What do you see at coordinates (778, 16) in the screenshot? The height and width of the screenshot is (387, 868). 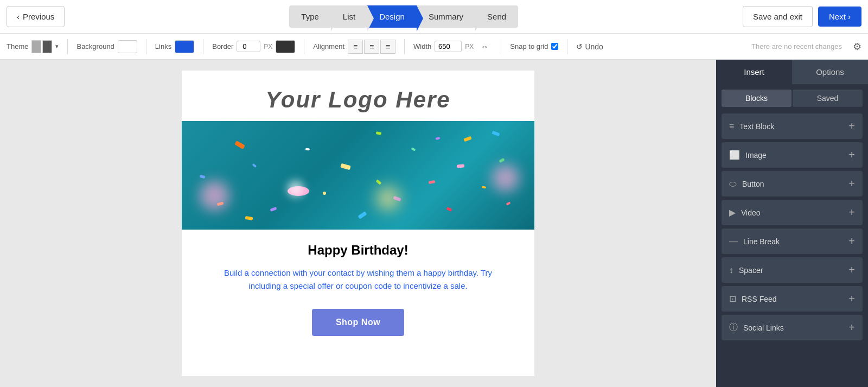 I see `save-exit-button: Save and exit` at bounding box center [778, 16].